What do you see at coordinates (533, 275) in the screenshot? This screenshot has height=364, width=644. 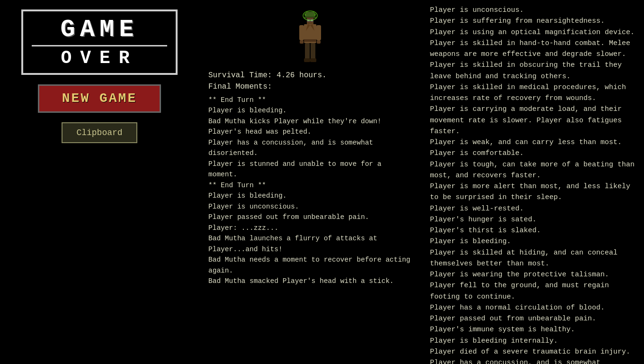 I see `status-log-line: Player is wearing the protective talisma…` at bounding box center [533, 275].